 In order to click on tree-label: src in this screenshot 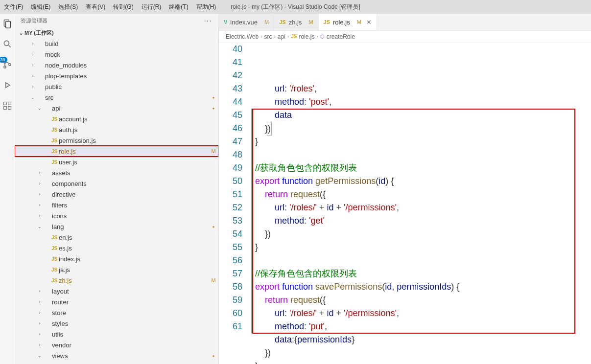, I will do `click(127, 98)`.